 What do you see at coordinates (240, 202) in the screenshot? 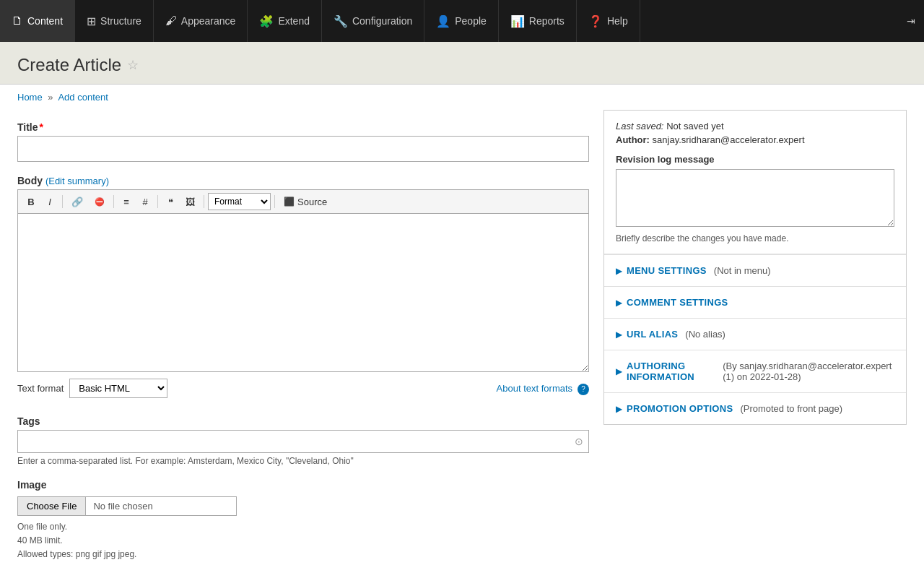
I see `format-select: Format Heading 1 Heading 2 Paragraph` at bounding box center [240, 202].